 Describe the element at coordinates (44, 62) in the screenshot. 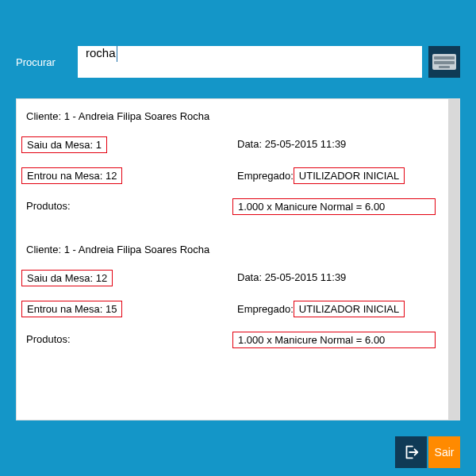

I see `search-label: Procurar` at that location.